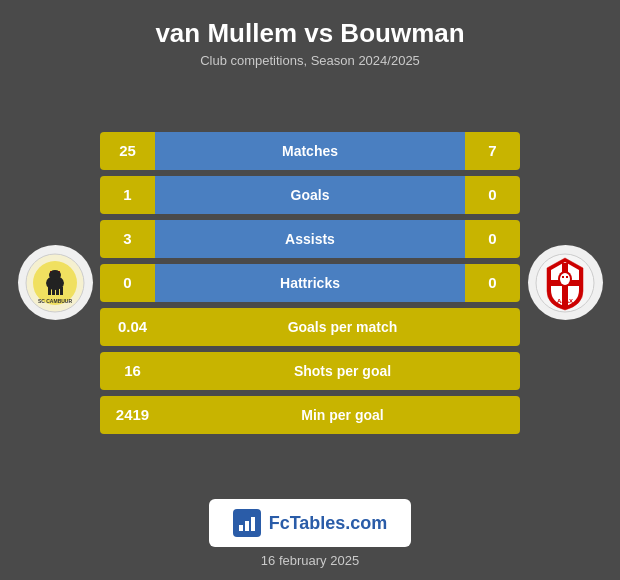 This screenshot has width=620, height=580. What do you see at coordinates (342, 327) in the screenshot?
I see `stat-label-goals-per-match: Goals per match` at bounding box center [342, 327].